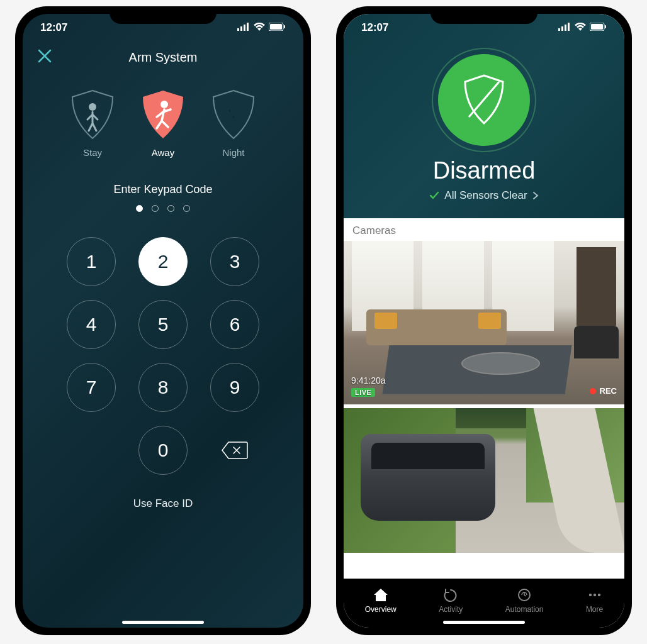 Image resolution: width=647 pixels, height=644 pixels. Describe the element at coordinates (163, 190) in the screenshot. I see `keypad-prompt: Enter Keypad Code` at that location.